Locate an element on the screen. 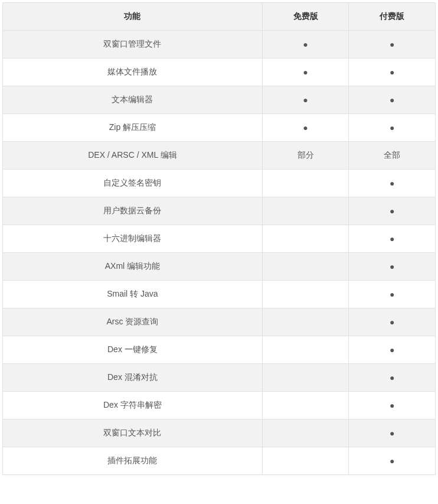 The width and height of the screenshot is (438, 504). feature-cell: 用户数据云备份 is located at coordinates (133, 212).